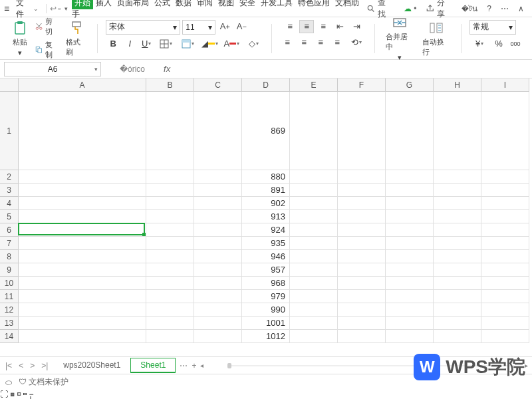 This screenshot has width=532, height=399. I want to click on row-header-5: 5, so click(9, 217).